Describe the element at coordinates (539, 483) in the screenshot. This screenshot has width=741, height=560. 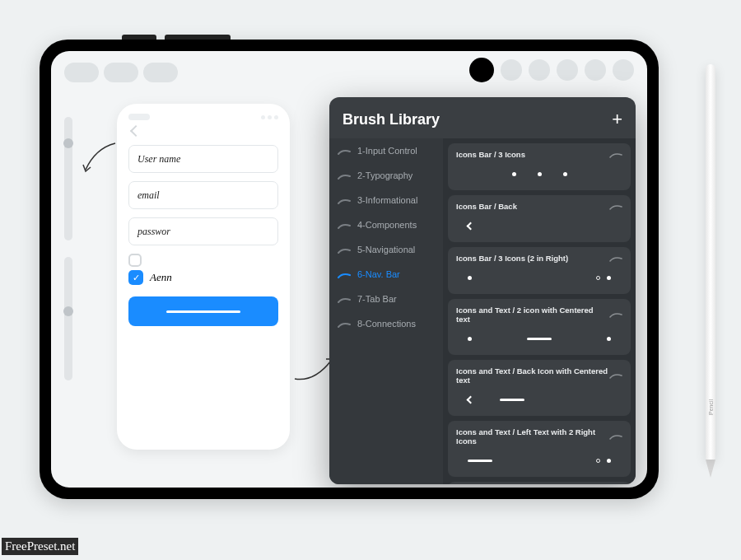
I see `brush-item: Icons and Text / Left Text with Right Ic…` at that location.